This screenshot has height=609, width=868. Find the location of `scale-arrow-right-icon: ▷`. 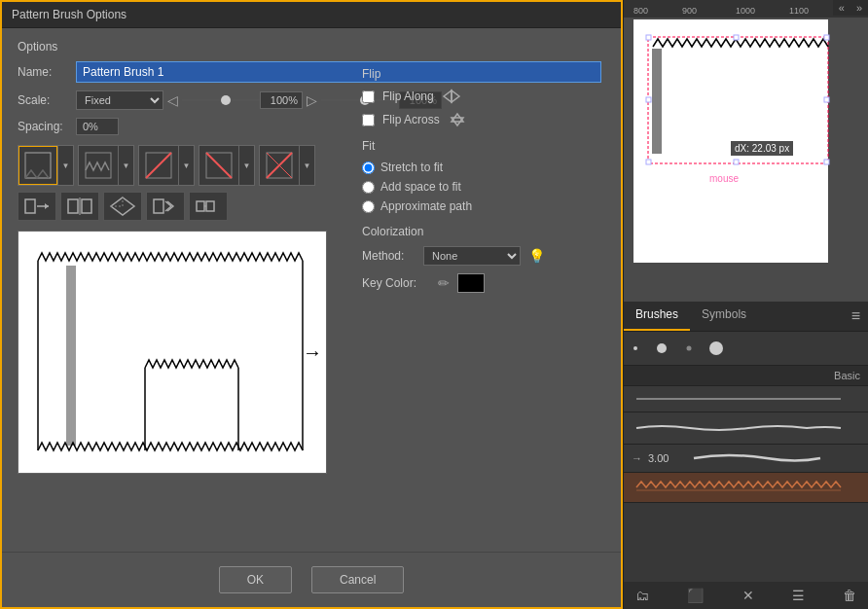

scale-arrow-right-icon: ▷ is located at coordinates (311, 100).